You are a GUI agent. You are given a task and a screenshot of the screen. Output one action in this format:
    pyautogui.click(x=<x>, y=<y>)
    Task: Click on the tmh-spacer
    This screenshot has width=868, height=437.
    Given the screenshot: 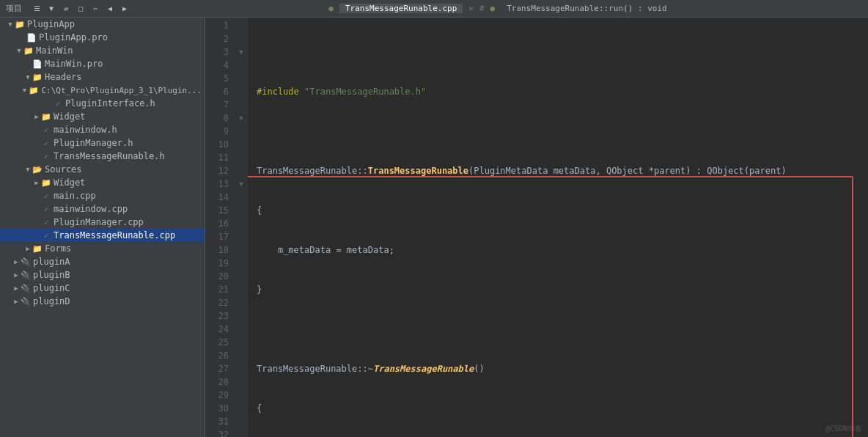 What is the action you would take?
    pyautogui.click(x=37, y=156)
    